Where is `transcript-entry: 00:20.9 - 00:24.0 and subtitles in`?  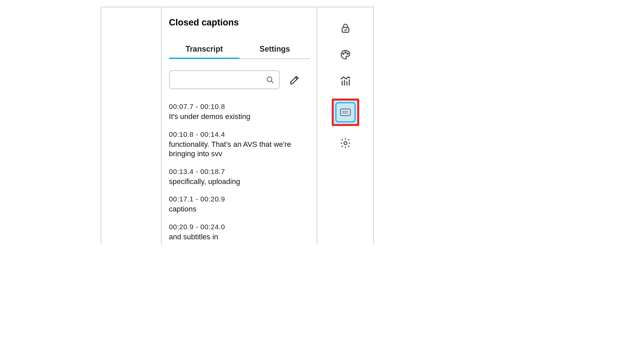
transcript-entry: 00:20.9 - 00:24.0 and subtitles in is located at coordinates (239, 233).